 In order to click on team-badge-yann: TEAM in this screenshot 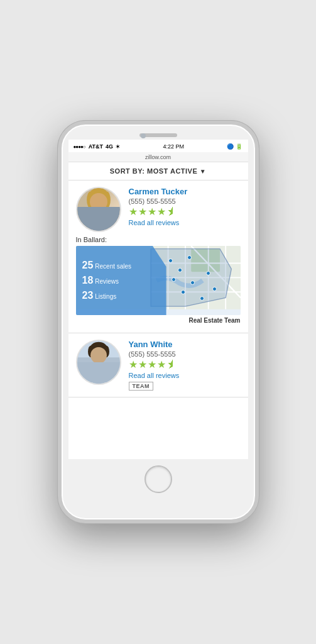, I will do `click(141, 386)`.